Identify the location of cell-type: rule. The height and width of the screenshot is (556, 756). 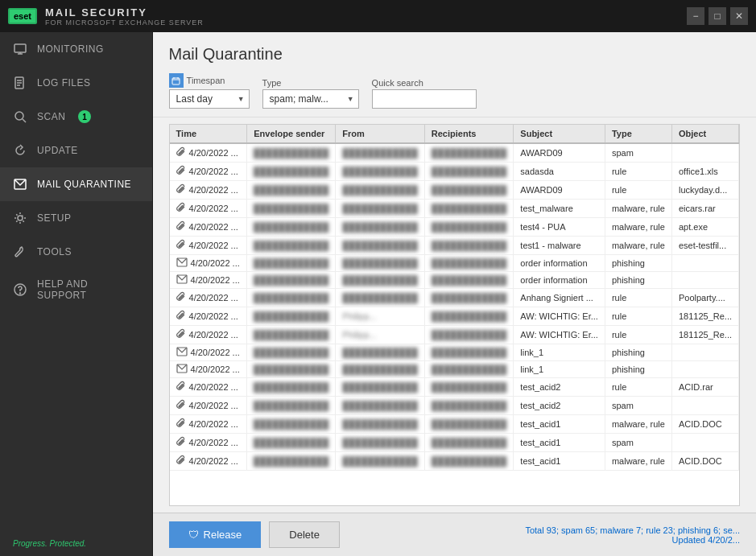
(638, 388).